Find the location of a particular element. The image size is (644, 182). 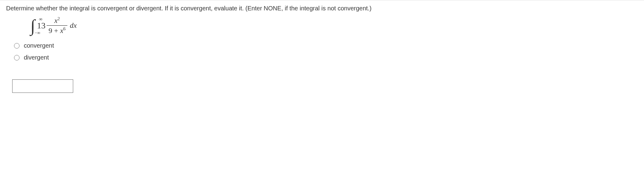

question-prompt: Determine whether the integral is conver… is located at coordinates (322, 8).